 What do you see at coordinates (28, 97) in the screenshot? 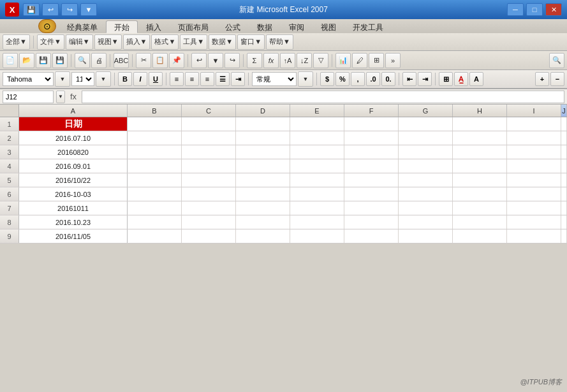
I see `name-box: J12` at bounding box center [28, 97].